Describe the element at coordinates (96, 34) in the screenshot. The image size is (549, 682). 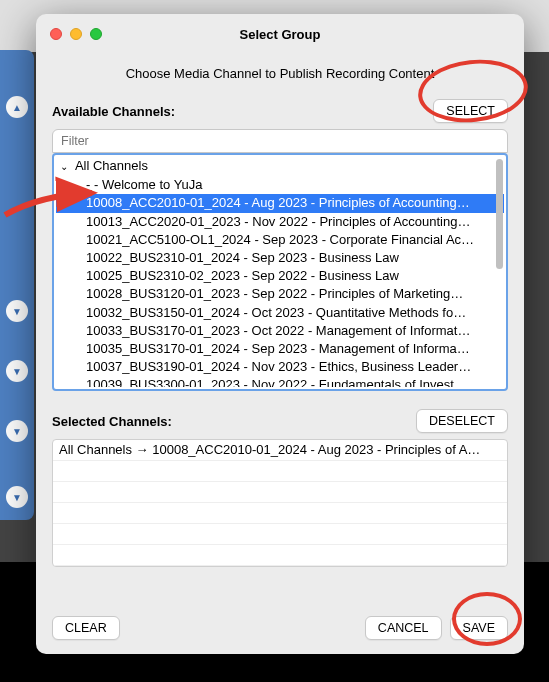
I see `zoom-icon` at that location.